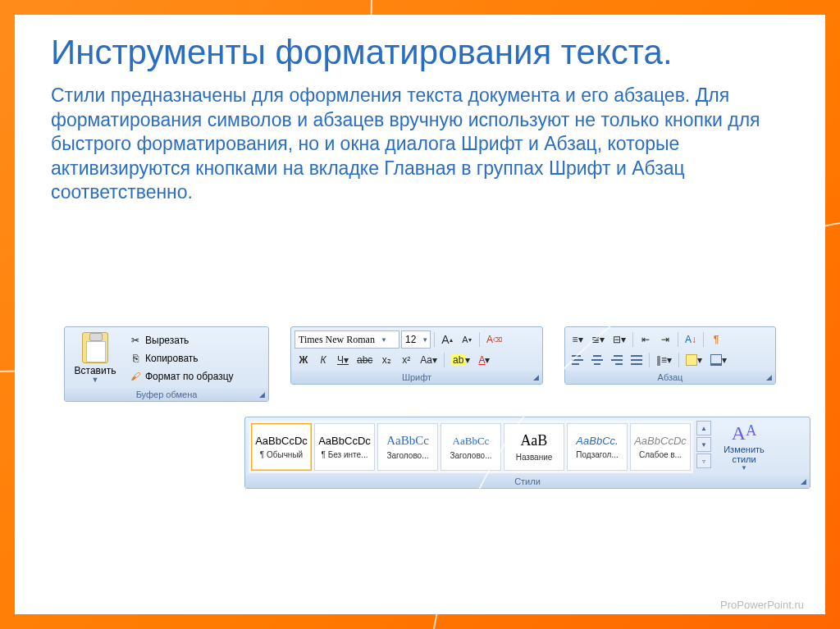 The height and width of the screenshot is (629, 840). I want to click on style-name: ¶ Без инте..., so click(345, 454).